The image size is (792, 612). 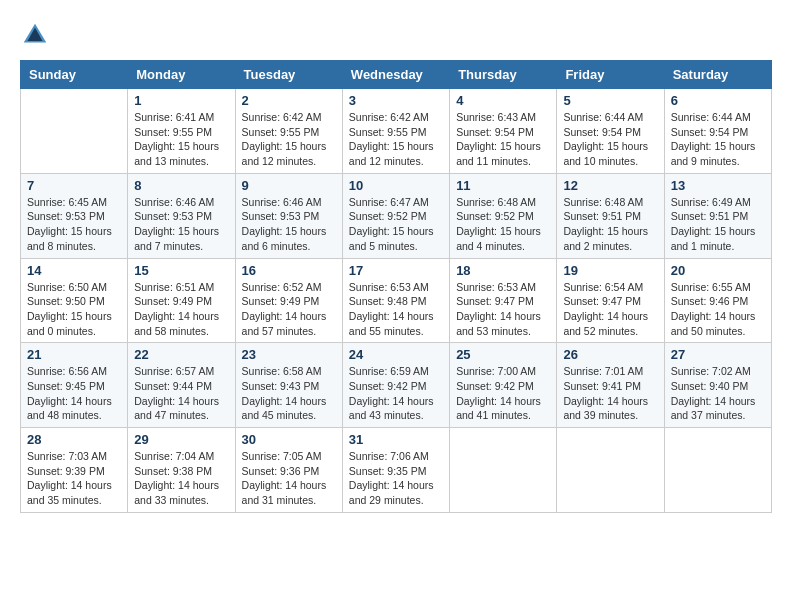 What do you see at coordinates (289, 310) in the screenshot?
I see `day-info: Sunrise: 6:52 AM Sunset: 9:49 PM Dayligh…` at bounding box center [289, 310].